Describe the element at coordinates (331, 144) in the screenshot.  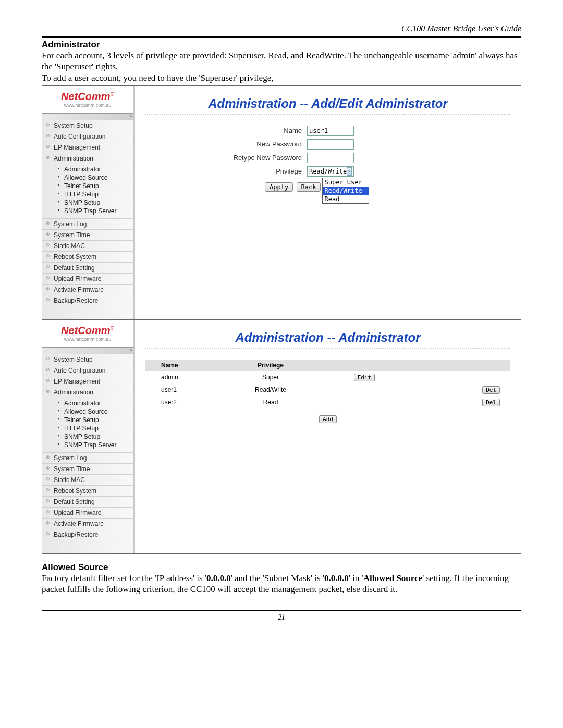
I see `input-newpw` at that location.